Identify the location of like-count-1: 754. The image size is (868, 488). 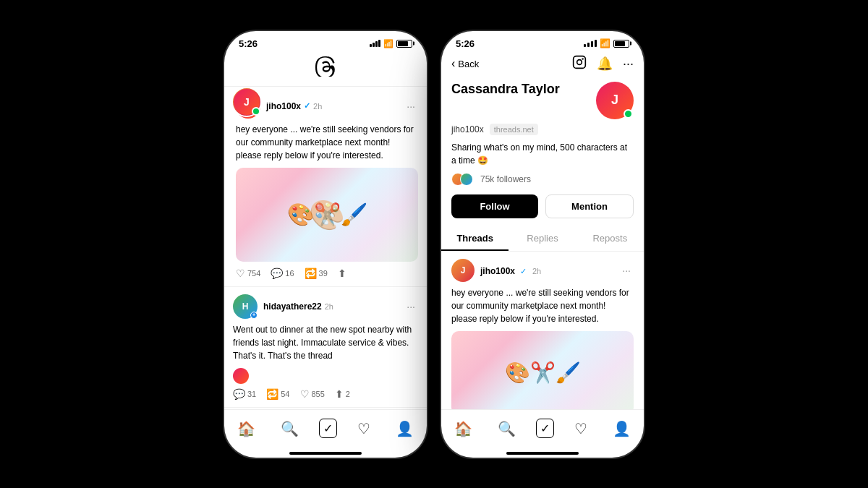
(254, 273).